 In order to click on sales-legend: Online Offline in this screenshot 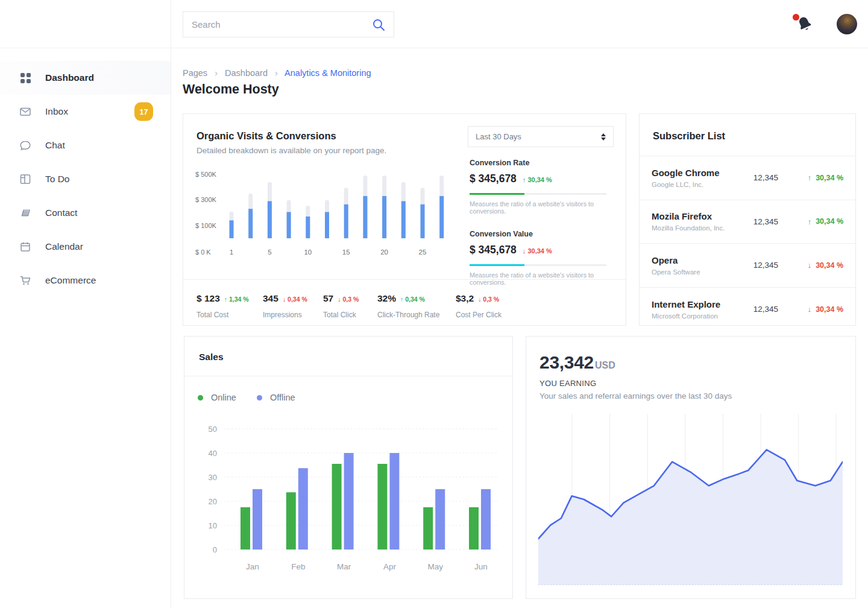, I will do `click(348, 390)`.